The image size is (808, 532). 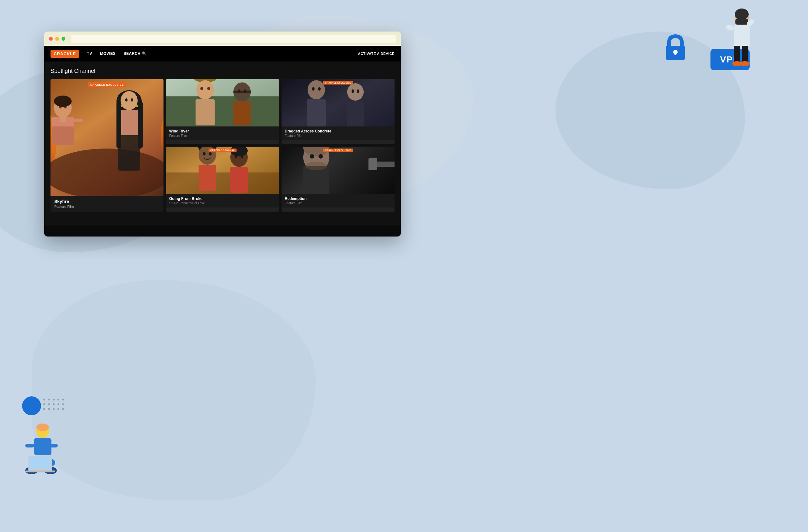 I want to click on nav-search-label: SEARCH, so click(x=132, y=54).